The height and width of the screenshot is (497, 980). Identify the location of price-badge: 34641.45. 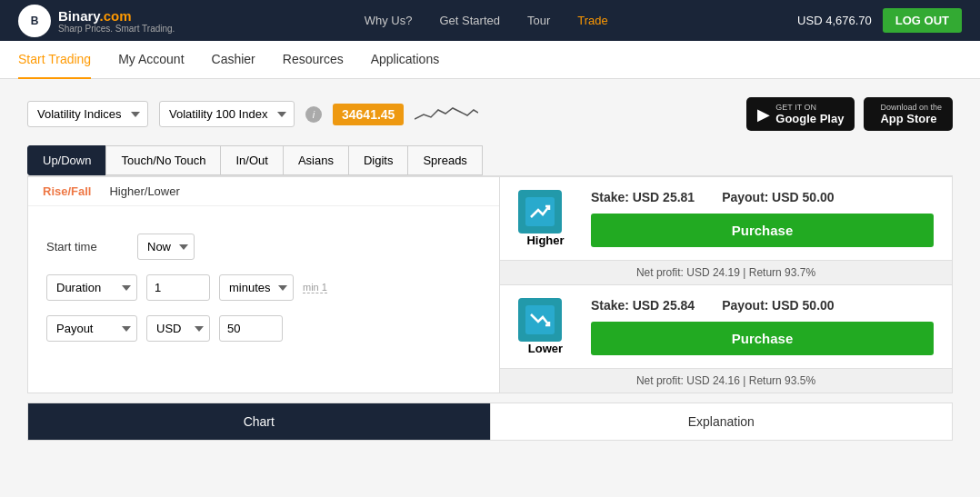
(368, 114).